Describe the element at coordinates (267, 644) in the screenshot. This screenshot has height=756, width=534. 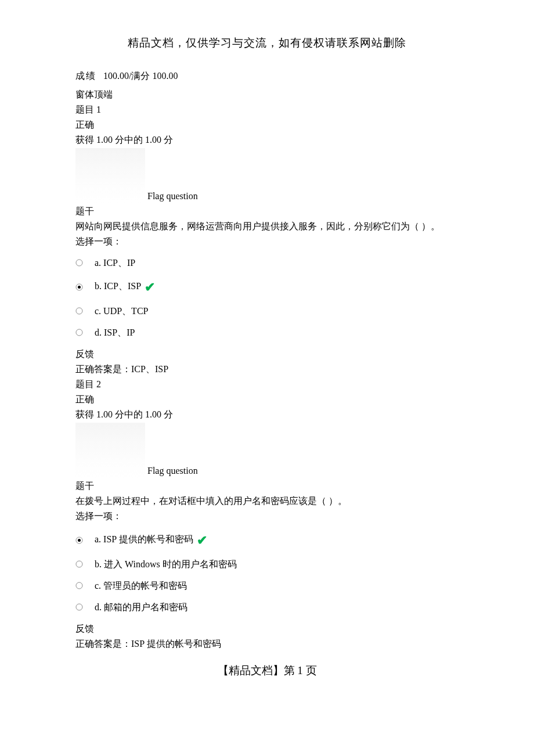
I see `correct-answer: 正确答案是：ISP 提供的帐号和密码` at that location.